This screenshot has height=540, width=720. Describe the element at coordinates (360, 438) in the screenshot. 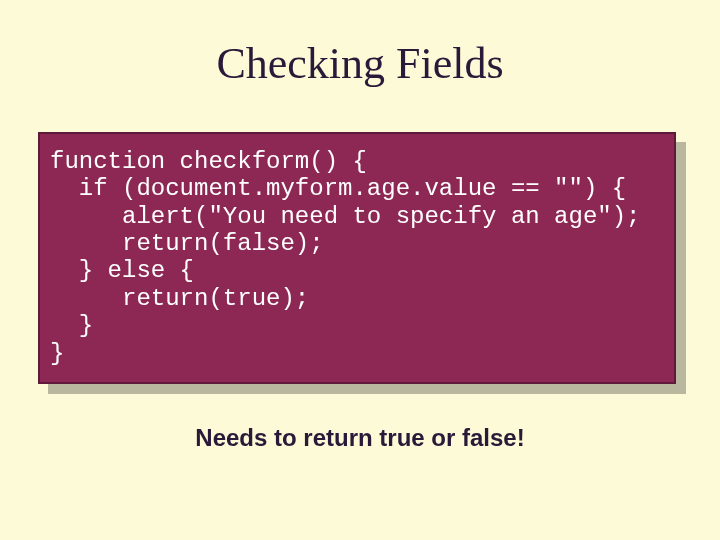

I see `slide-caption: Needs to return true or false!` at that location.